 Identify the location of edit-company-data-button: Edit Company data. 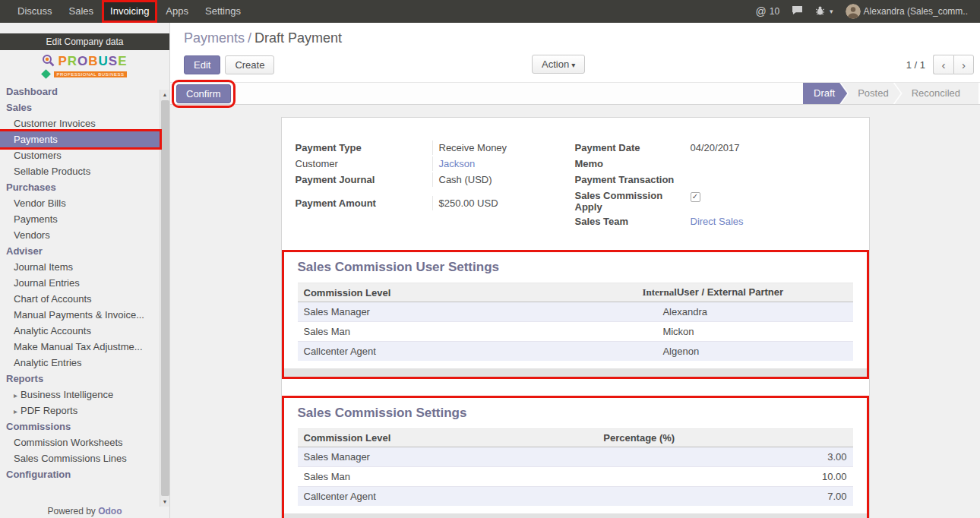
(85, 42).